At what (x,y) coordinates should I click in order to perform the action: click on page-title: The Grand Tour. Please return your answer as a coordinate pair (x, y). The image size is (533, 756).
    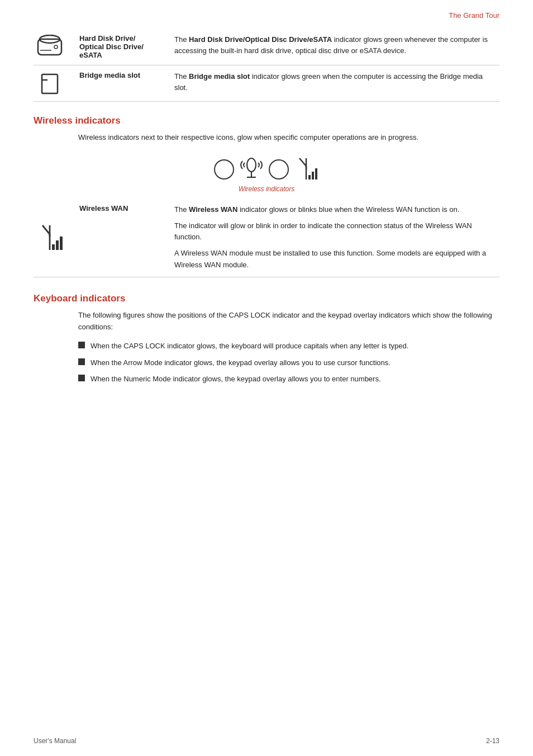
    Looking at the image, I should click on (474, 16).